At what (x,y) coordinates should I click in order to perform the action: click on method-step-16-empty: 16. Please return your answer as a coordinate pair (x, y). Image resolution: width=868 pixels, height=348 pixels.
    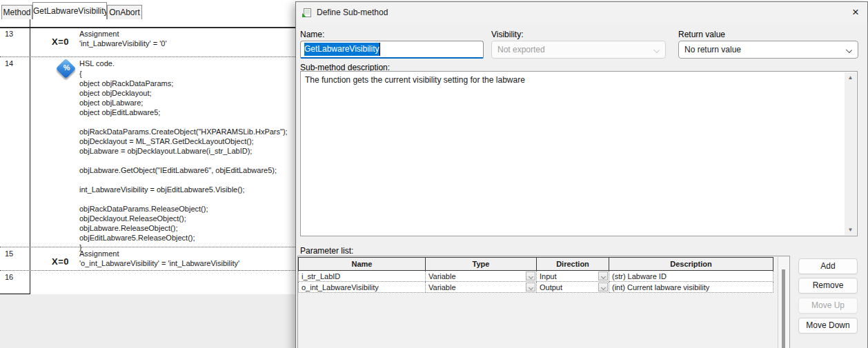
    Looking at the image, I should click on (148, 283).